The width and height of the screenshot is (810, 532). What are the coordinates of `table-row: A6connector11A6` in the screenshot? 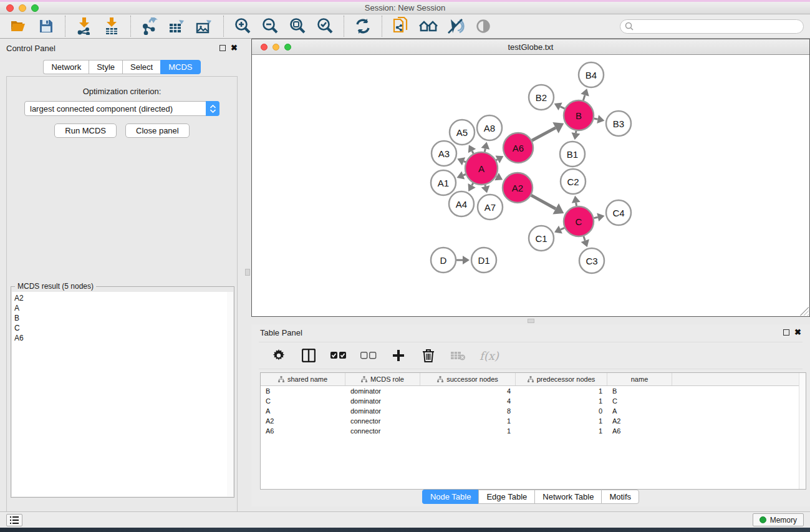 It's located at (533, 431).